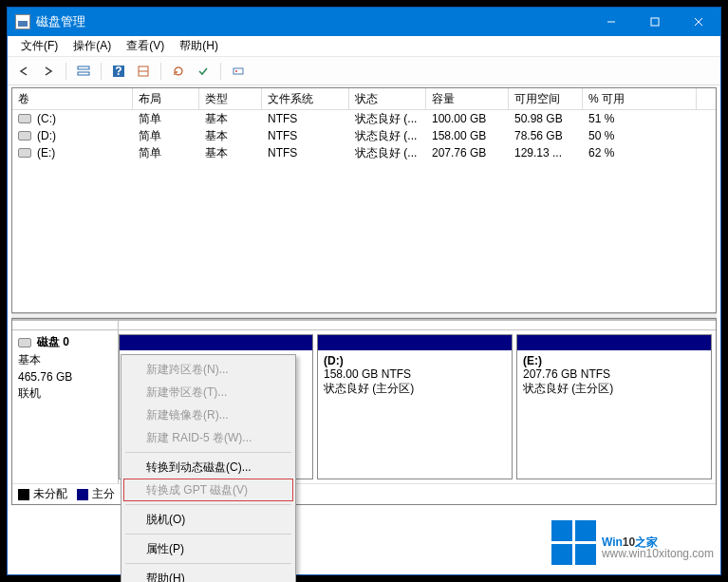 Image resolution: width=728 pixels, height=582 pixels. Describe the element at coordinates (24, 71) in the screenshot. I see `back-button` at that location.